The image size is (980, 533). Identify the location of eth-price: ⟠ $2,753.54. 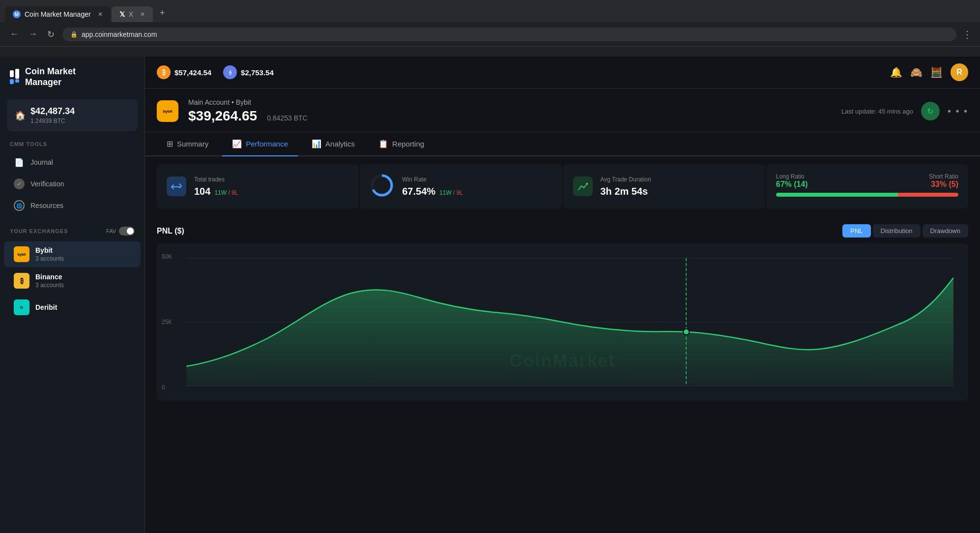
(249, 72).